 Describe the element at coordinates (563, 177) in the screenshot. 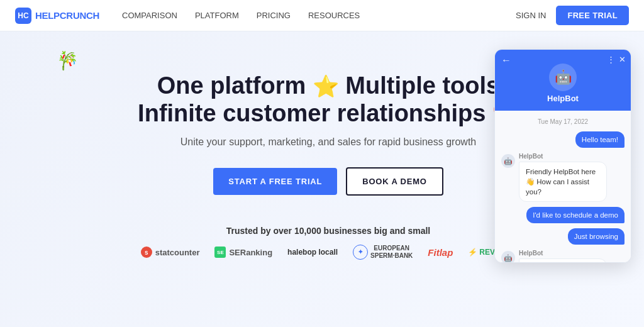

I see `chat-message-bot-1: 🤖 HelpBot Friendly HelpBot here 👋 How ca…` at that location.